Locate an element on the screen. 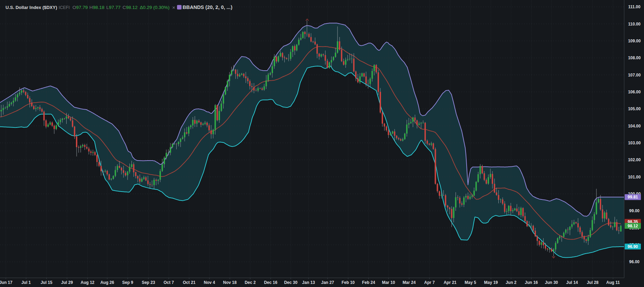 The height and width of the screenshot is (287, 644). svg-text: Jul 14 is located at coordinates (572, 283).